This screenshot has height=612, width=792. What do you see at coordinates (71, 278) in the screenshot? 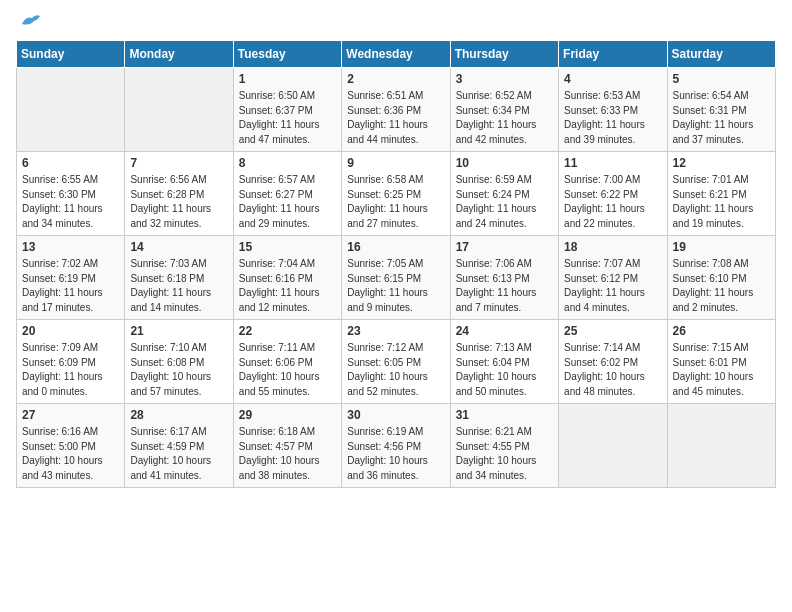
I see `calendar-cell: 13Sunrise: 7:02 AM Sunset: 6:19 PM Dayli…` at bounding box center [71, 278].